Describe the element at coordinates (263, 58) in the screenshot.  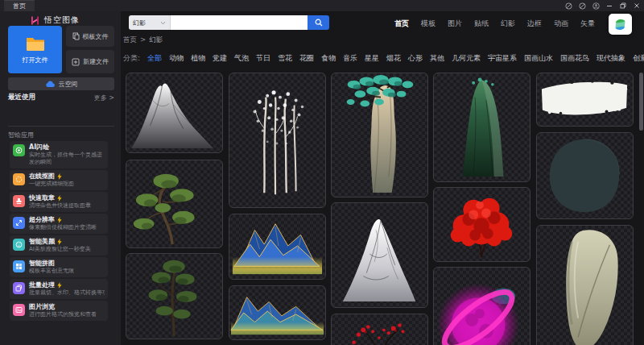
I see `category-festival: 节日` at that location.